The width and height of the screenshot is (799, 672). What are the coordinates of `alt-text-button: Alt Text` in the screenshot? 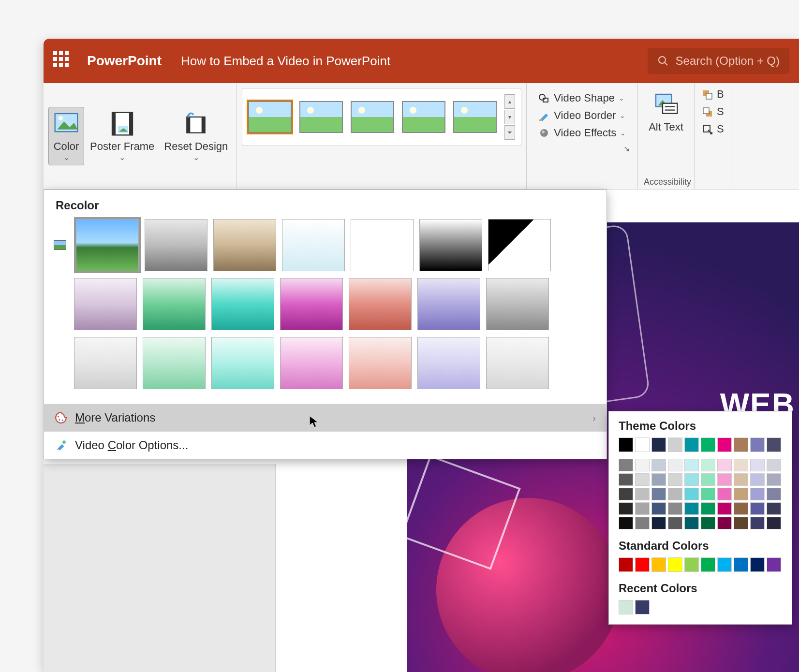 It's located at (666, 112).